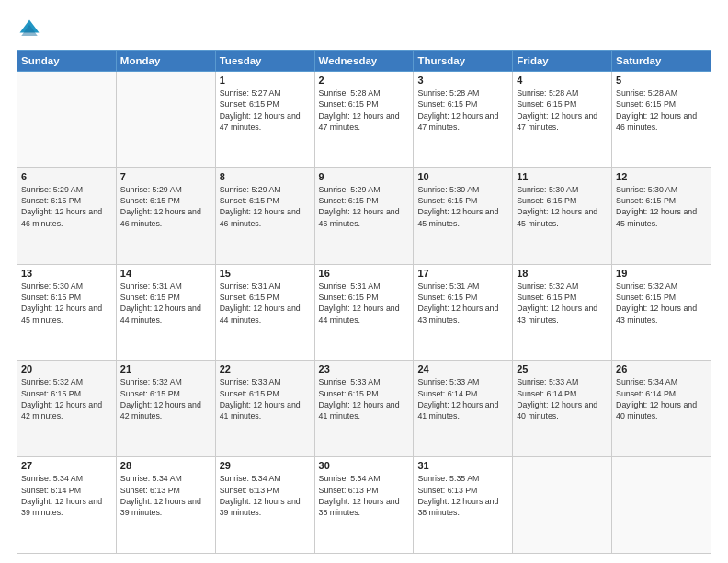 The height and width of the screenshot is (563, 728). What do you see at coordinates (265, 177) in the screenshot?
I see `day-number: 8` at bounding box center [265, 177].